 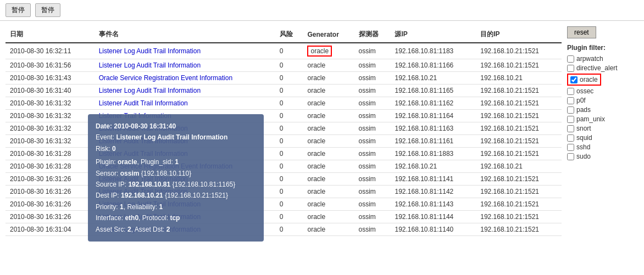 I want to click on filter-checkbox-snort, so click(x=570, y=128).